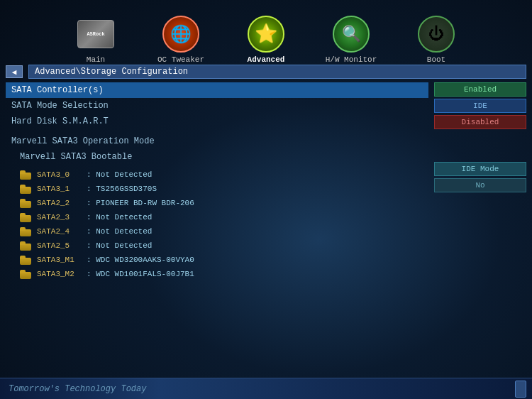 This screenshot has width=532, height=399. Describe the element at coordinates (436, 60) in the screenshot. I see `nav-boot-label: Boot` at that location.